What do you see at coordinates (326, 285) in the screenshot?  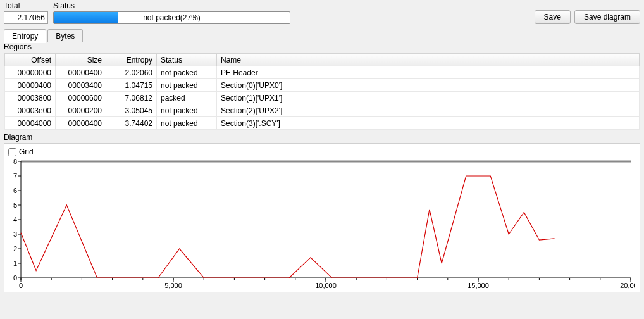 I see `svg-text: 10,000` at bounding box center [326, 285].